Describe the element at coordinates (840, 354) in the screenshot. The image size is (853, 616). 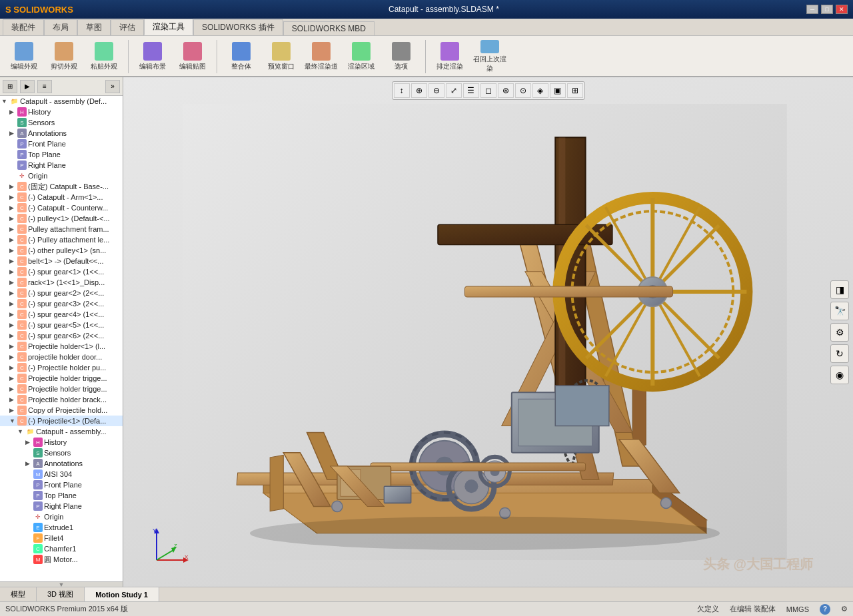
I see `rt-btn-rotate: ↻` at that location.